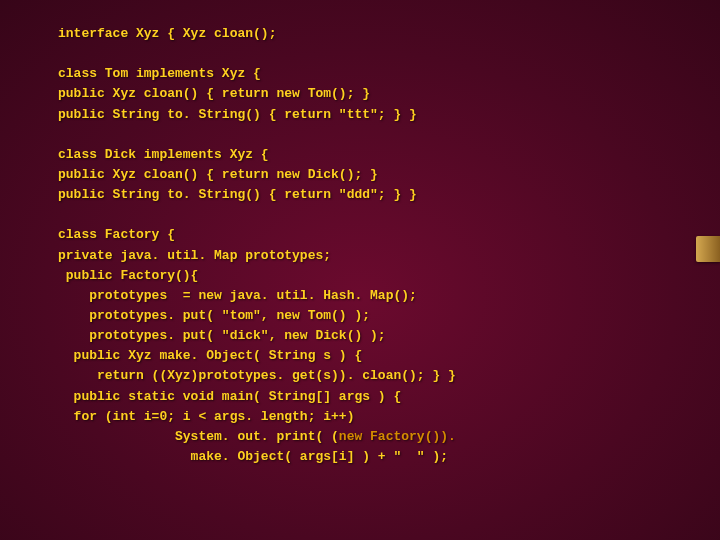 Image resolution: width=720 pixels, height=540 pixels. What do you see at coordinates (194, 256) in the screenshot?
I see `code-line: private java. util. Map prototypes;` at bounding box center [194, 256].